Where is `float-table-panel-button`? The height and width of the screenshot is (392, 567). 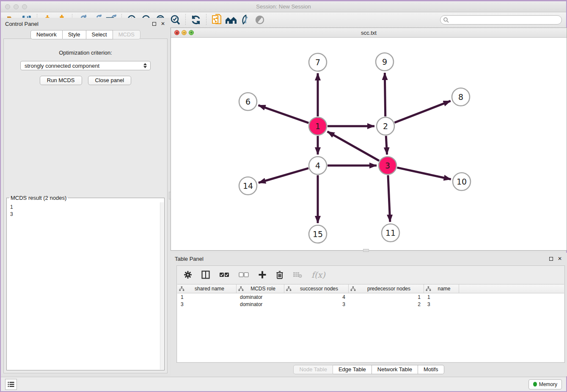 float-table-panel-button is located at coordinates (551, 259).